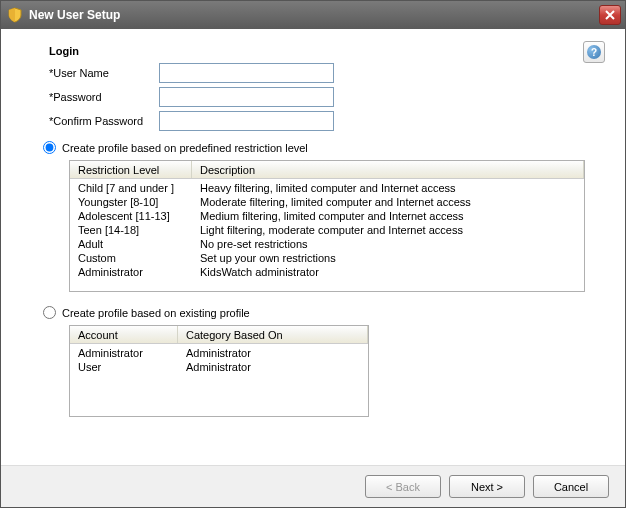 The height and width of the screenshot is (508, 626). I want to click on col-description: Description, so click(388, 170).